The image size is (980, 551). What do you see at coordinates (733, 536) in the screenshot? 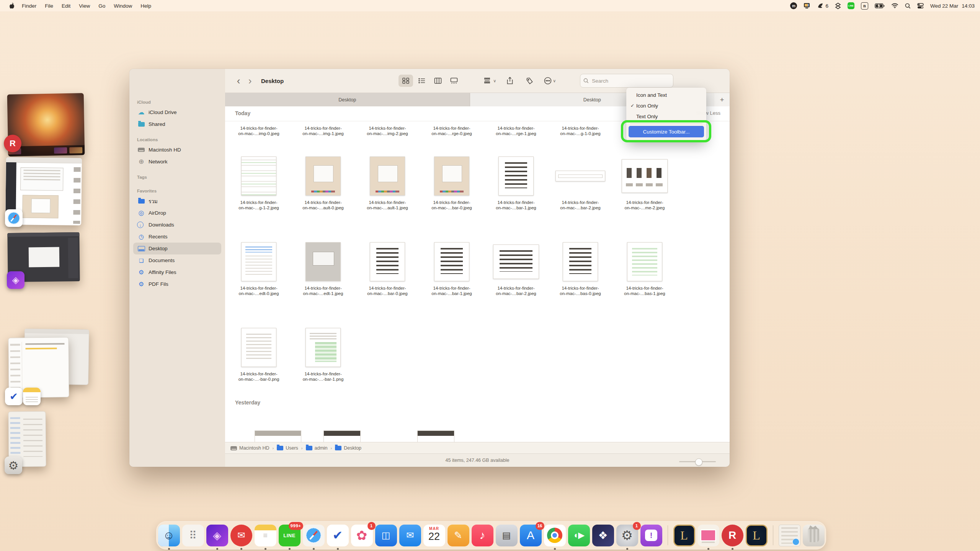
I see `riot-client: R` at bounding box center [733, 536].